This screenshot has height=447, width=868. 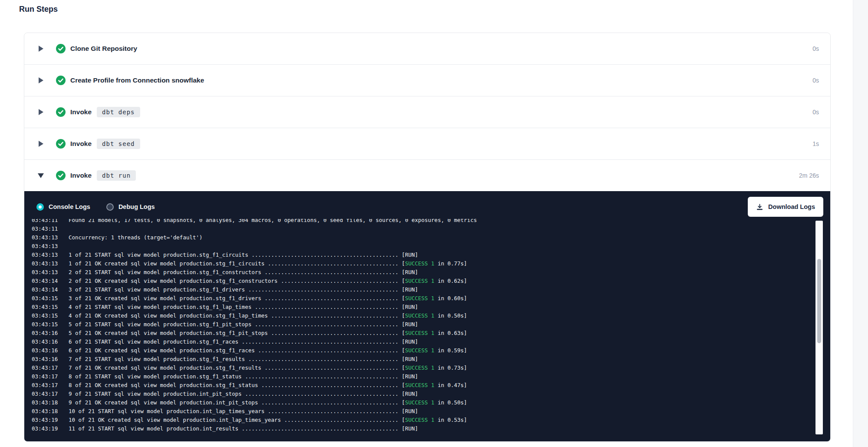 I want to click on log-message: 2 of 21 START sql view model production.…, so click(x=243, y=272).